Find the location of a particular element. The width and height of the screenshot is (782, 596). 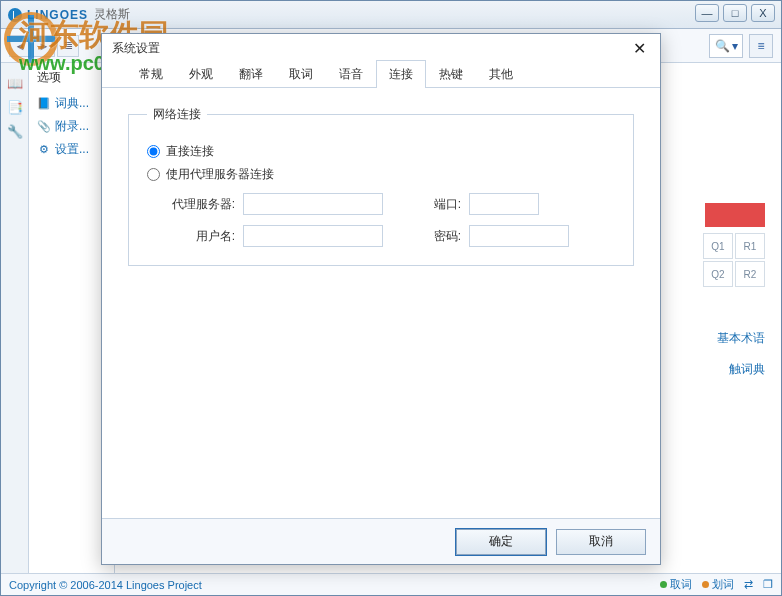

sidebar-item-label: 附录... is located at coordinates (72, 126).